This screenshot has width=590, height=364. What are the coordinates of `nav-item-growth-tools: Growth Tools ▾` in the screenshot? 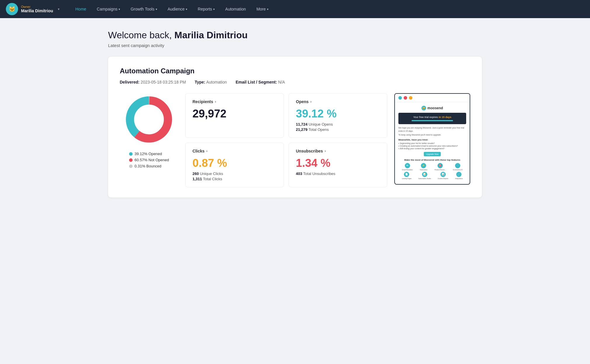 It's located at (144, 9).